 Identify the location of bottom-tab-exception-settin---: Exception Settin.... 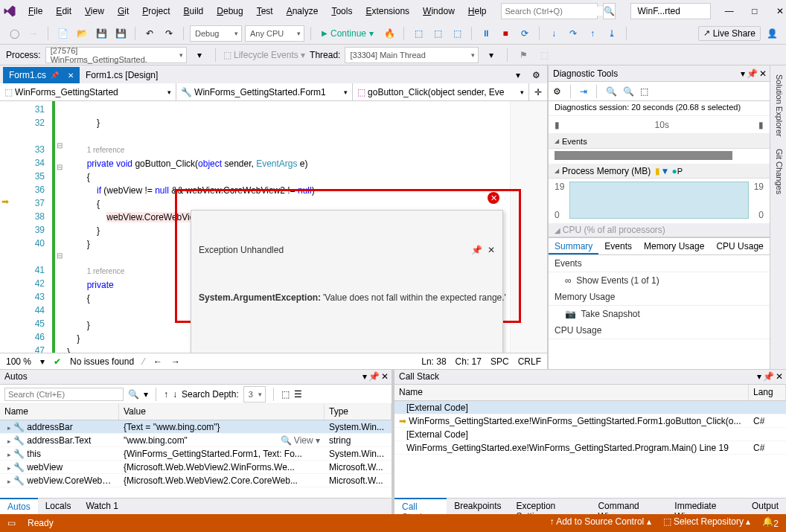
(550, 506).